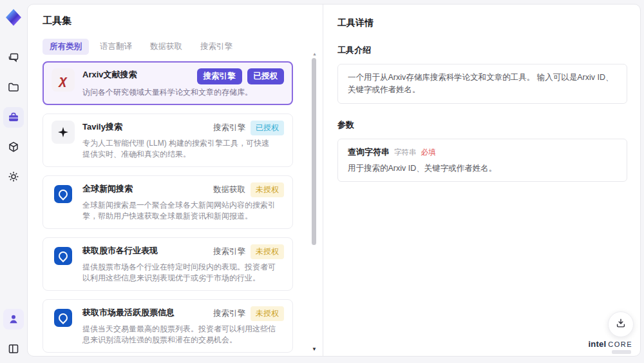  I want to click on tool-card: Arxiv文献搜索 搜索引擎 已授权 访问各个研究领域大量科学论文和文章的存储库…, so click(167, 83).